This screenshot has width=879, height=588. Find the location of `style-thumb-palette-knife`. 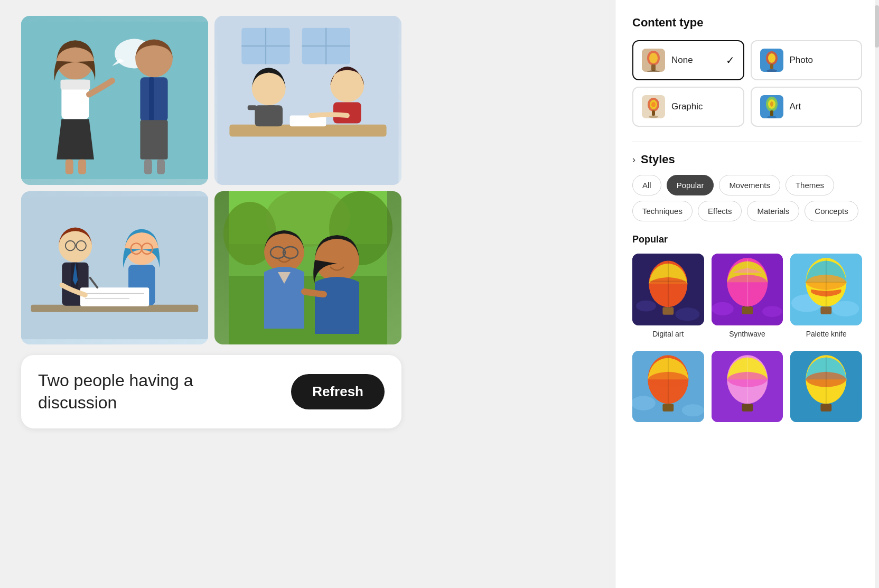

style-thumb-palette-knife is located at coordinates (826, 290).